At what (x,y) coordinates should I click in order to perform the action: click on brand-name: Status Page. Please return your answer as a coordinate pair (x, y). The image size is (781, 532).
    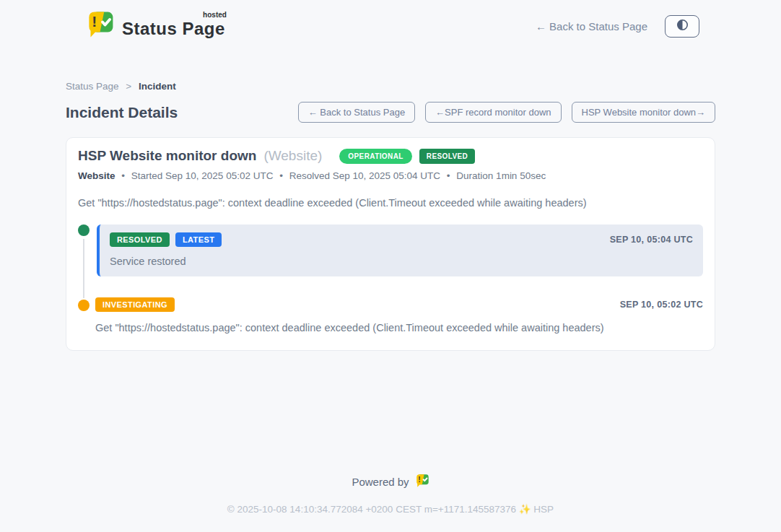
    Looking at the image, I should click on (173, 29).